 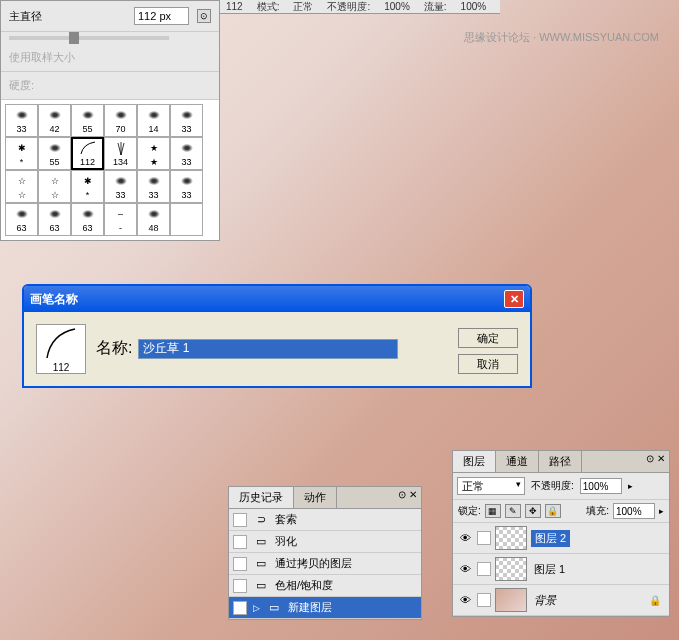 I want to click on flow-value: 100%, so click(x=474, y=6).